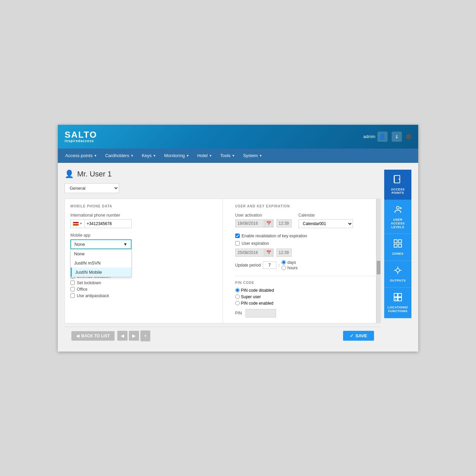 The image size is (476, 476). Describe the element at coordinates (101, 244) in the screenshot. I see `mobile-app-selected: None ▼` at that location.